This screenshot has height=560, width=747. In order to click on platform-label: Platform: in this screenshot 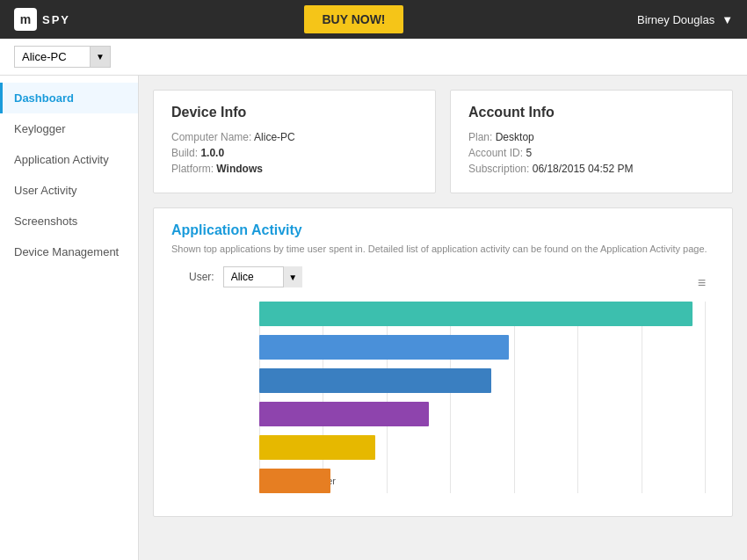, I will do `click(192, 169)`.